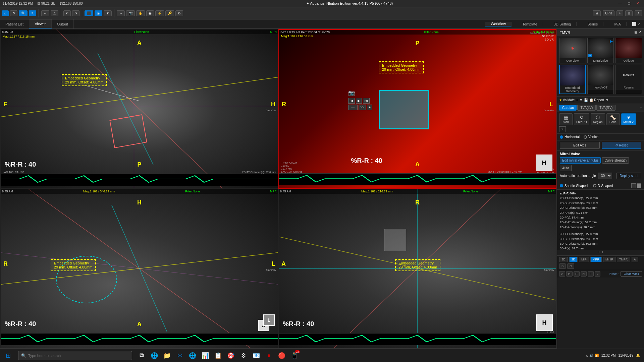 This screenshot has height=362, width=644. Describe the element at coordinates (581, 100) in the screenshot. I see `dropdown-validate: ▼` at that location.